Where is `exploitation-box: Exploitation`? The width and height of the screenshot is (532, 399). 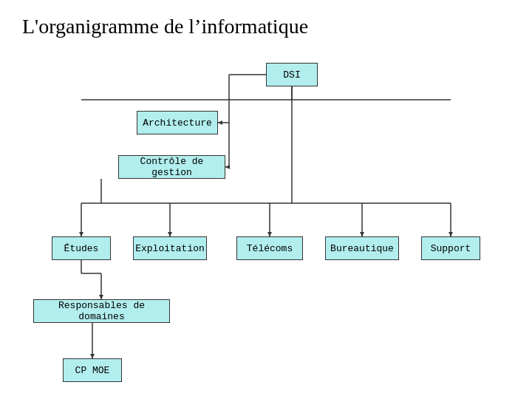 exploitation-box: Exploitation is located at coordinates (170, 248).